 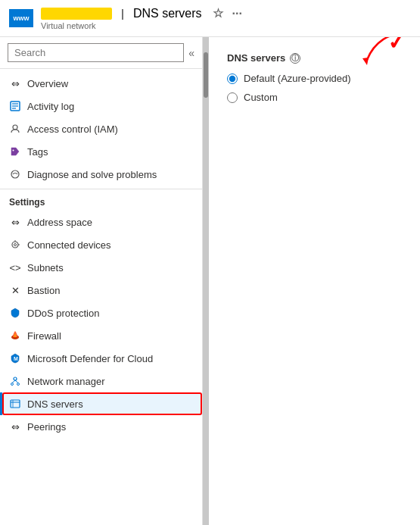 What do you see at coordinates (15, 245) in the screenshot?
I see `connected-devices-icon` at bounding box center [15, 245].